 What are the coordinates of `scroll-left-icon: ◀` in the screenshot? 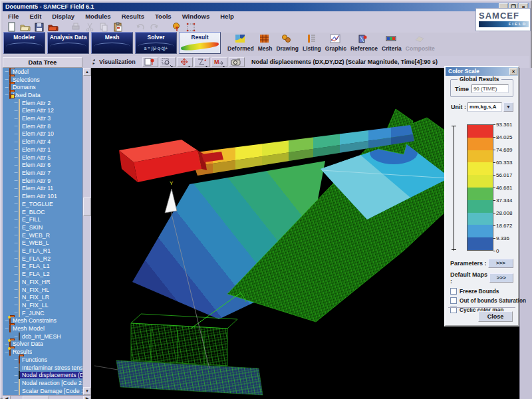 It's located at (7, 398).